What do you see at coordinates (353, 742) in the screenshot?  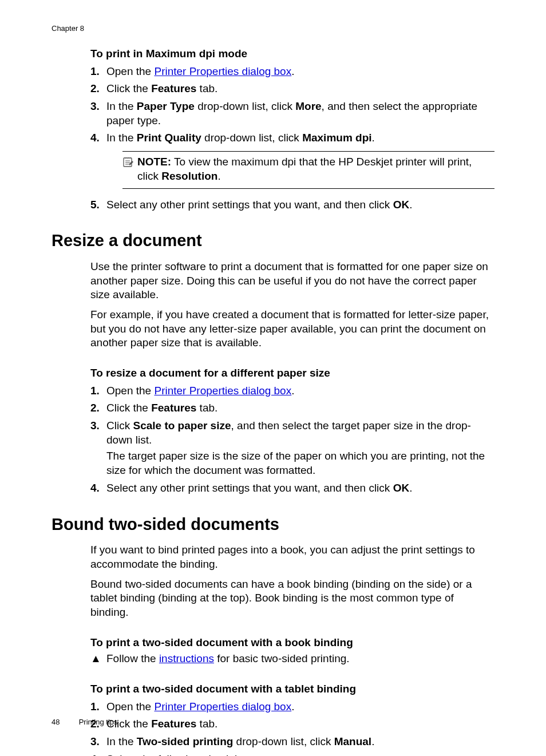 I see `bold-text: Manual` at bounding box center [353, 742].